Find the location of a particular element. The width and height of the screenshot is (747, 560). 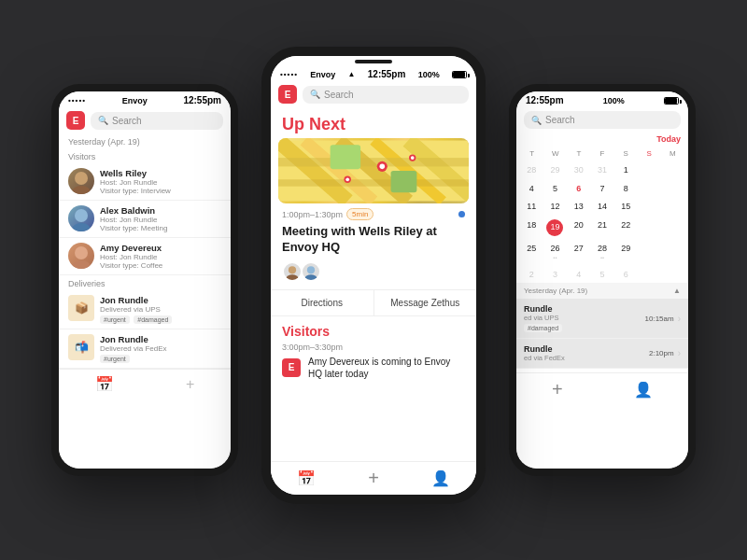

visitor-item-alex: Alex Baldwin Host: Jon Rundle Visitor ty… is located at coordinates (145, 219).